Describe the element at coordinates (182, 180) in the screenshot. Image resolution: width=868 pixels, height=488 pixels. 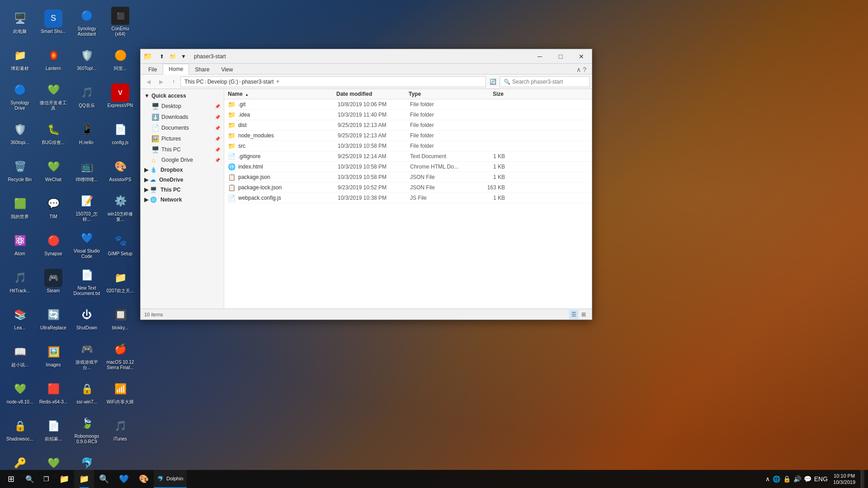
I see `sidebar-section-onedrive: ▶ ☁ OneDrive` at that location.